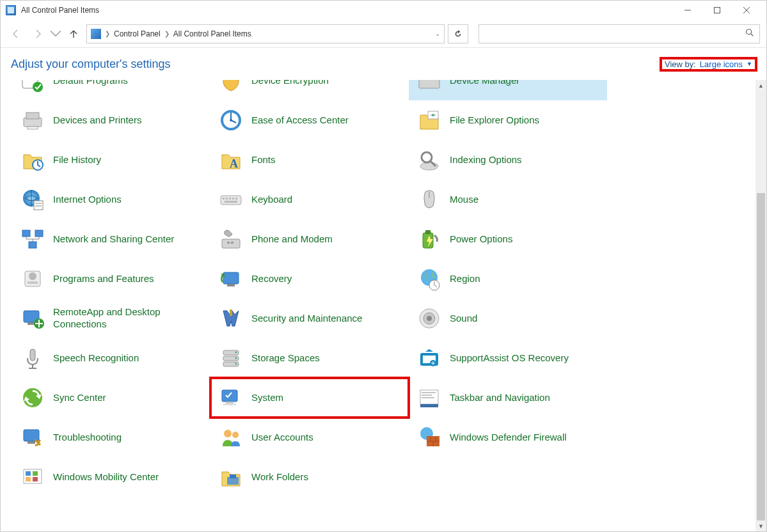  Describe the element at coordinates (761, 86) in the screenshot. I see `scroll-up-button: ▲` at that location.